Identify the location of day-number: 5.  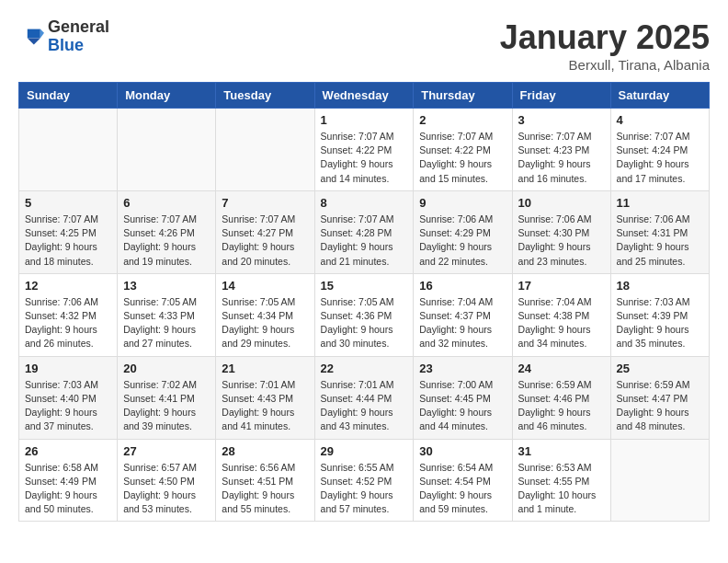
(68, 202).